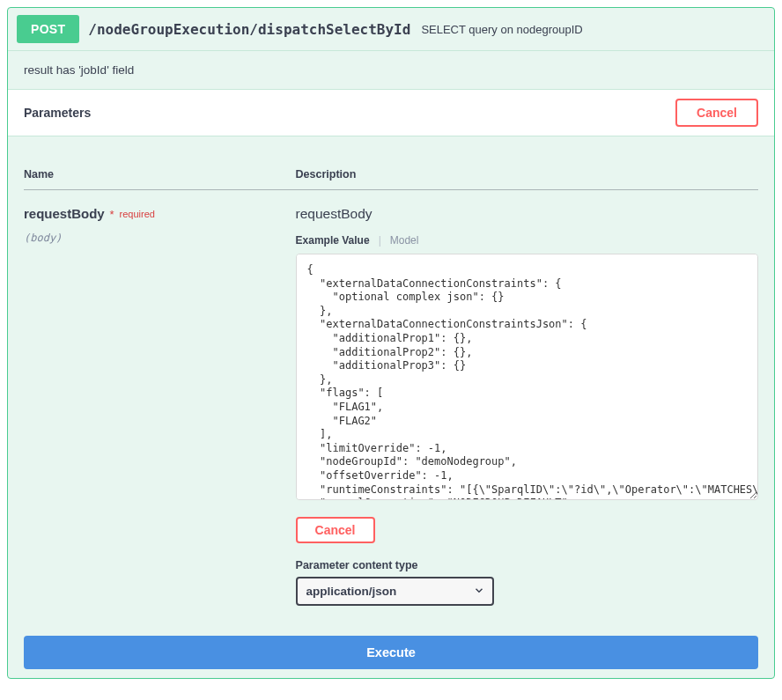 This screenshot has height=700, width=782. What do you see at coordinates (391, 652) in the screenshot?
I see `execute-button: Execute` at bounding box center [391, 652].